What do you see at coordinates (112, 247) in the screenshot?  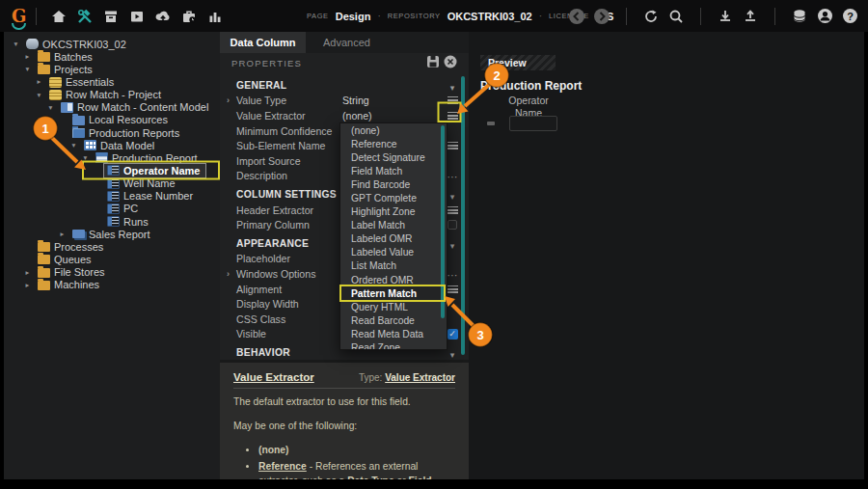 I see `tree-item: Processes` at bounding box center [112, 247].